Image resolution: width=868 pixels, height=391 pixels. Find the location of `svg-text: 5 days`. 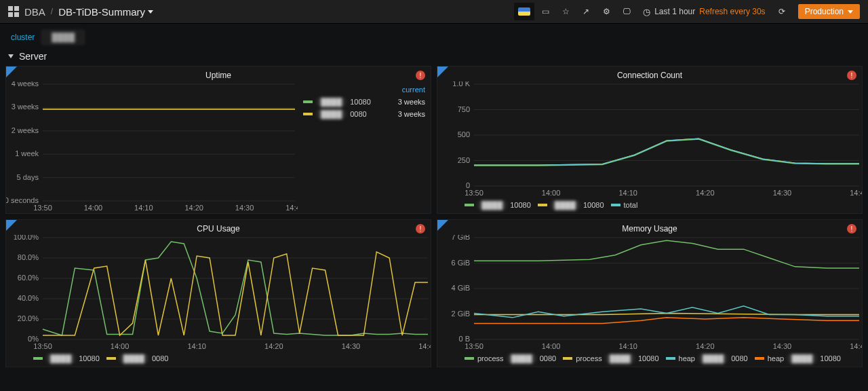

svg-text: 5 days is located at coordinates (28, 177).